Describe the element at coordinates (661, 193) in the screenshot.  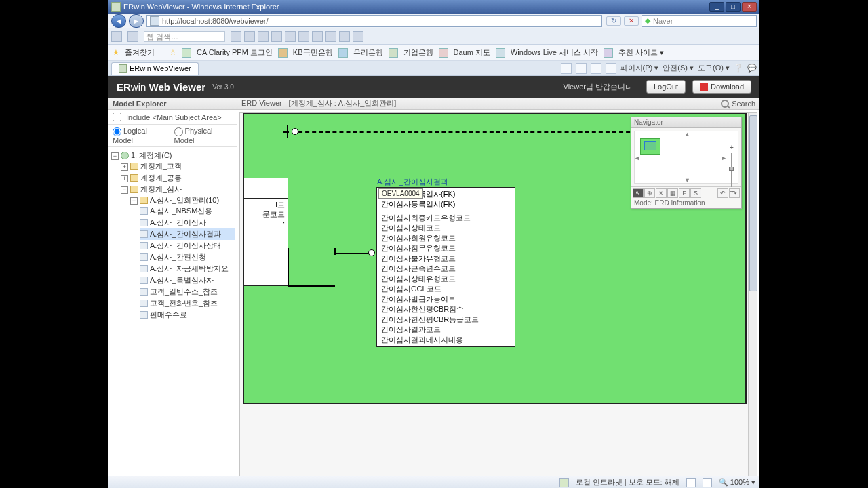
I see `nav-tool-fit: ⤧` at that location.